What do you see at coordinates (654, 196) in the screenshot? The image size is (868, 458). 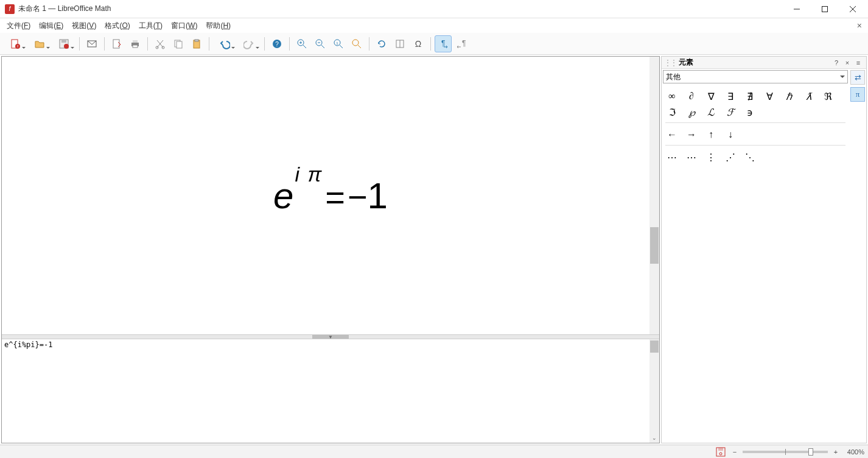 I see `preview-scrollbar` at bounding box center [654, 196].